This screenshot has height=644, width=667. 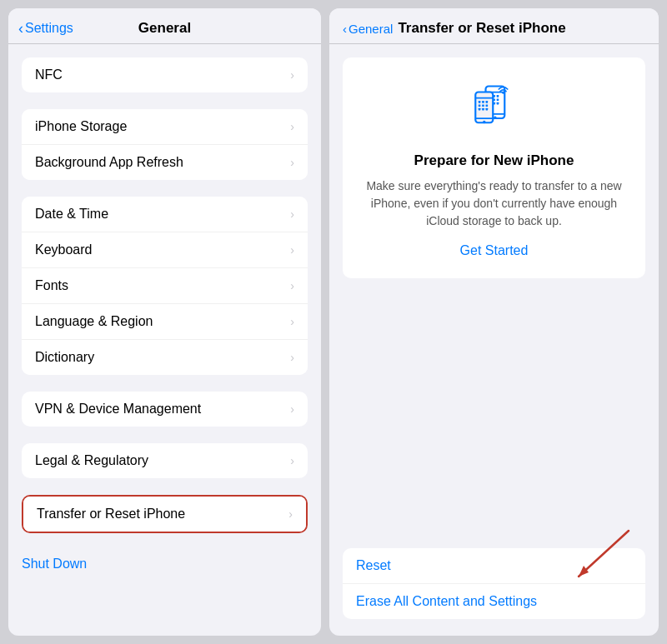 What do you see at coordinates (292, 127) in the screenshot?
I see `storage-chevron-icon: ›` at bounding box center [292, 127].